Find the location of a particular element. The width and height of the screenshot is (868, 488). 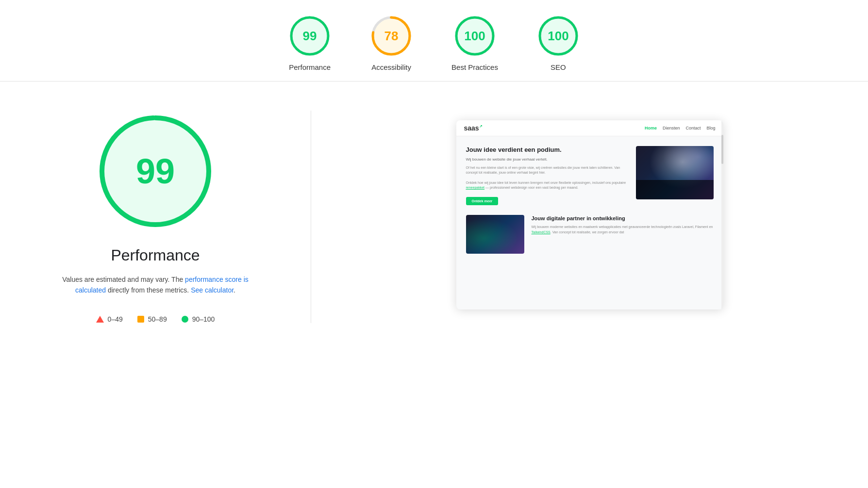

score-item-best-practices: 100 Best Practices is located at coordinates (475, 43).